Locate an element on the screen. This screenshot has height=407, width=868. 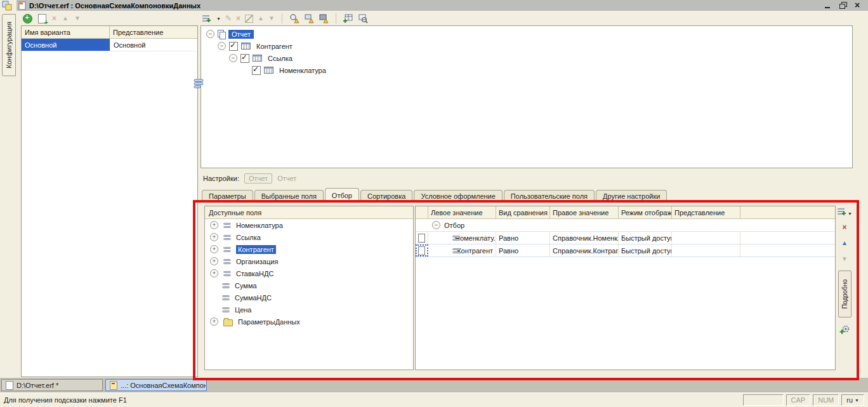
tab-sorting: Сортировка is located at coordinates (386, 196).